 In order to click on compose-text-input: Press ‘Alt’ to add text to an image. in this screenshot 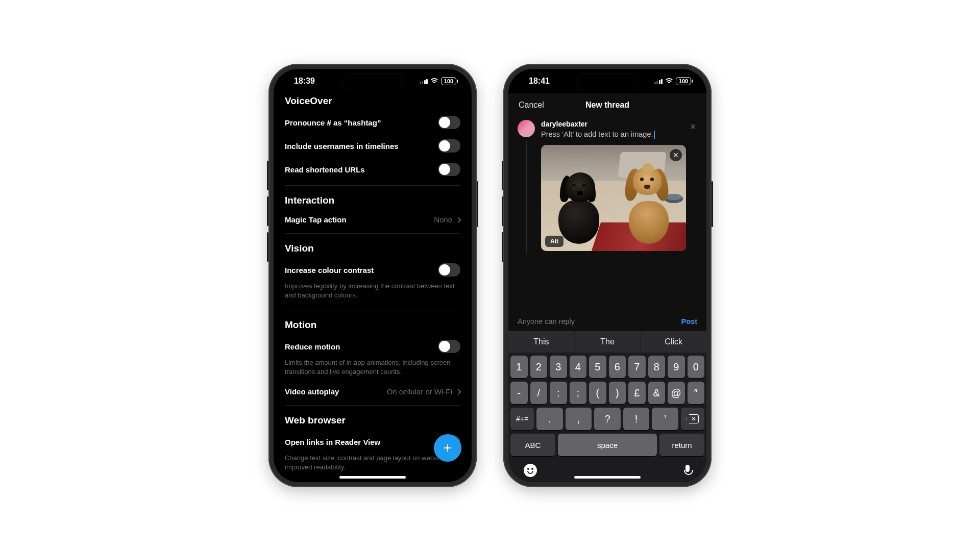, I will do `click(619, 135)`.